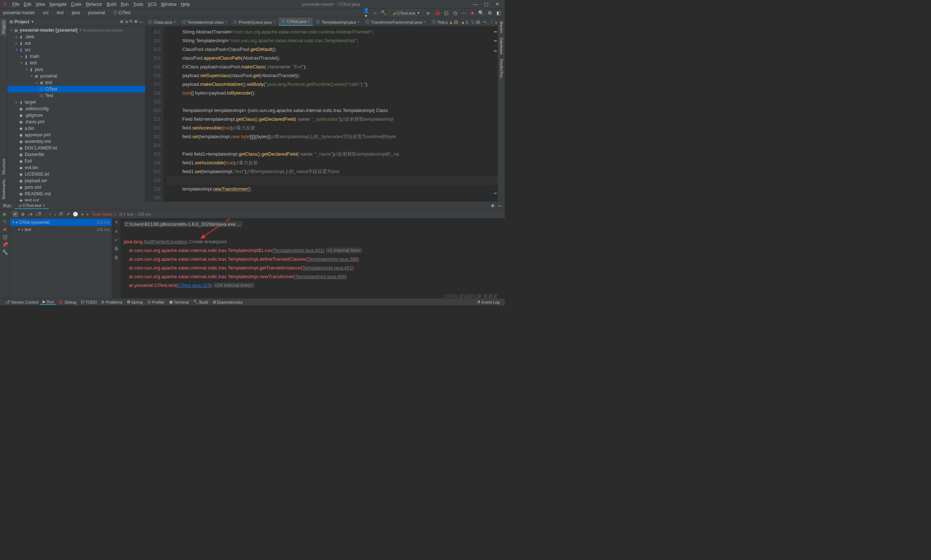  I want to click on hide-icon: —, so click(141, 22).